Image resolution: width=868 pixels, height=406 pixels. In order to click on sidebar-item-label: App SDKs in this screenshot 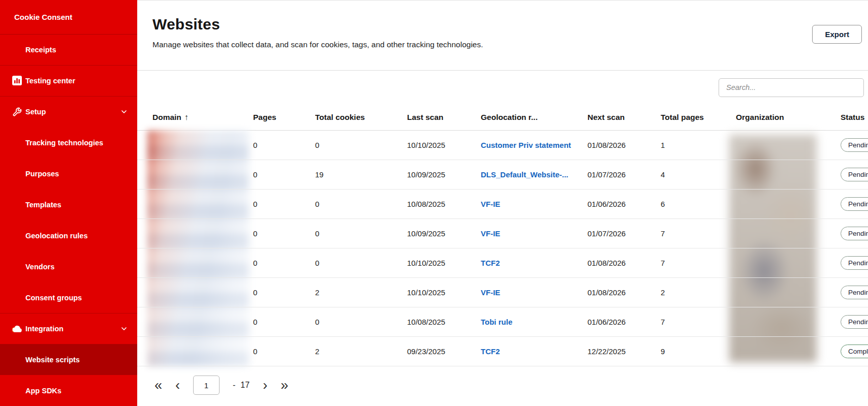, I will do `click(44, 391)`.